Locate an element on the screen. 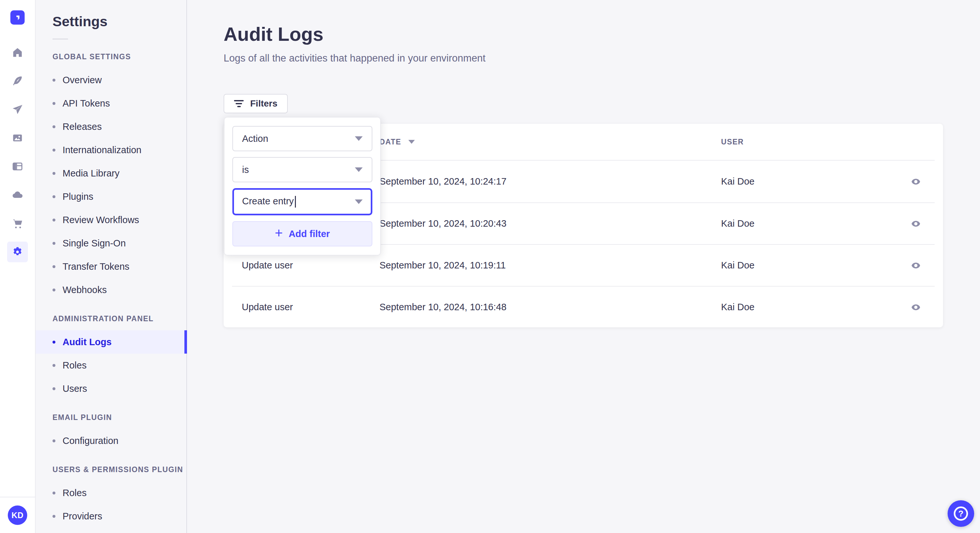 This screenshot has width=980, height=533. table-row: Update user September 10, 2024, 10:16:48… is located at coordinates (584, 306).